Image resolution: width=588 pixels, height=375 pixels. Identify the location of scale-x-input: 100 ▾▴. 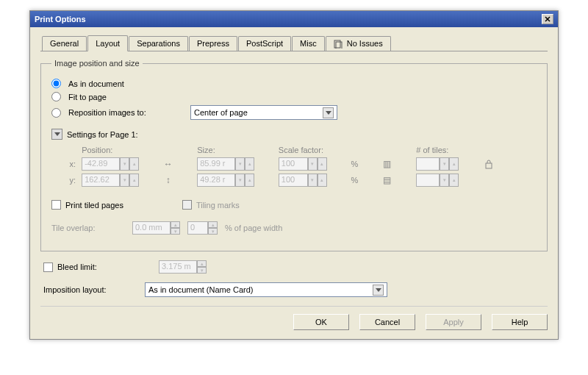
(312, 164).